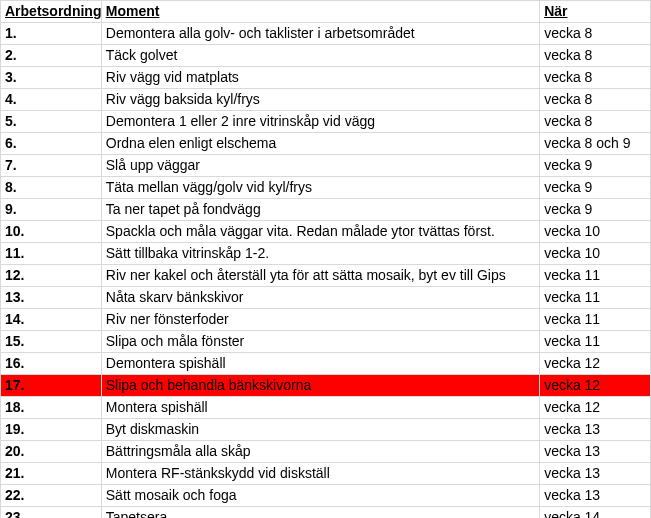 This screenshot has width=651, height=518. Describe the element at coordinates (326, 320) in the screenshot. I see `table-row: 14.Riv ner fönsterfodervecka 11` at that location.